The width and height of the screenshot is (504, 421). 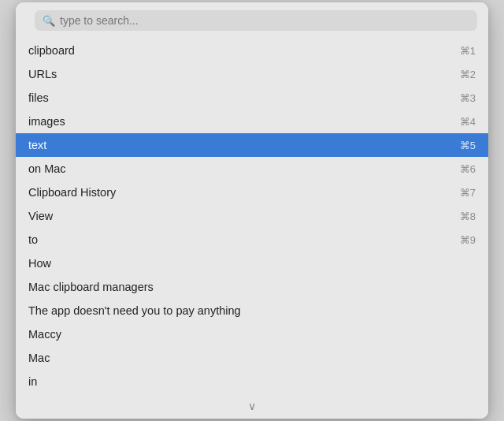 I want to click on item-shortcut: ⌘5, so click(x=468, y=145).